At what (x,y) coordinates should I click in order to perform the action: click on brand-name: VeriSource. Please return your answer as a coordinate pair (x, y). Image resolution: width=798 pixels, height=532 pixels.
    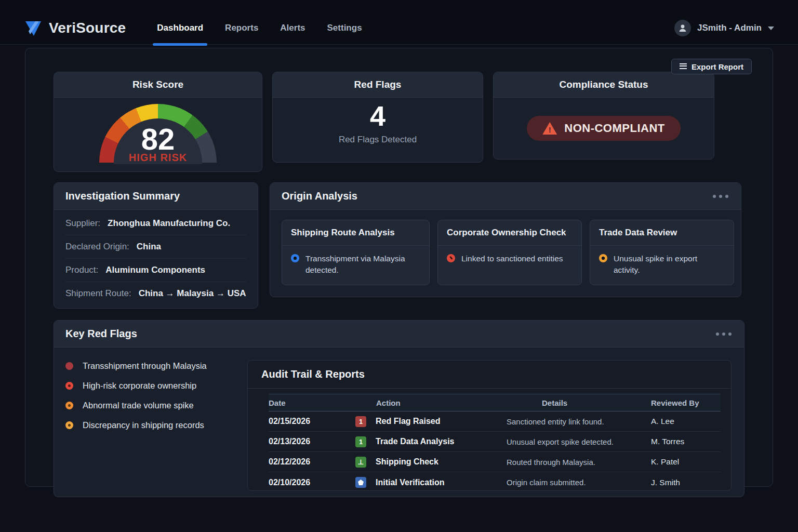
    Looking at the image, I should click on (87, 28).